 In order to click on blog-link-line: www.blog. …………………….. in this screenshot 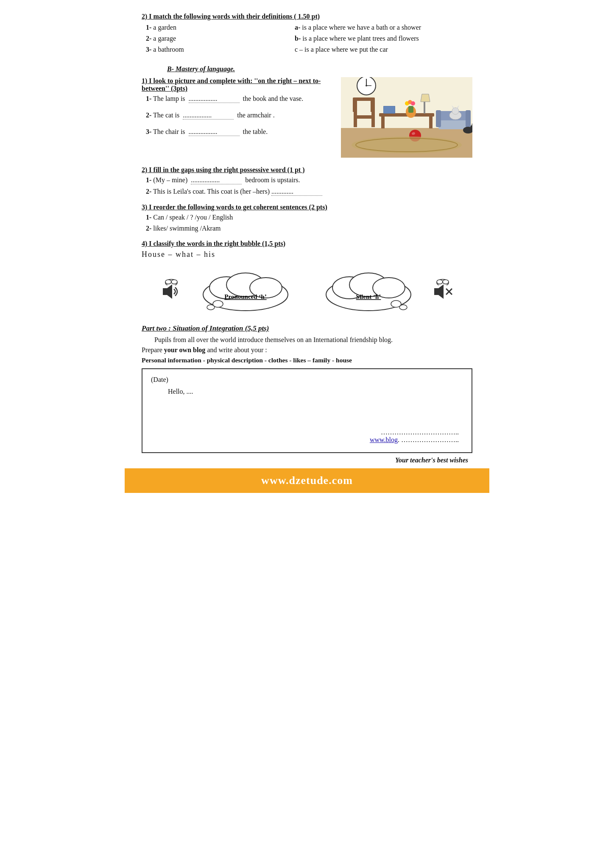, I will do `click(414, 440)`.